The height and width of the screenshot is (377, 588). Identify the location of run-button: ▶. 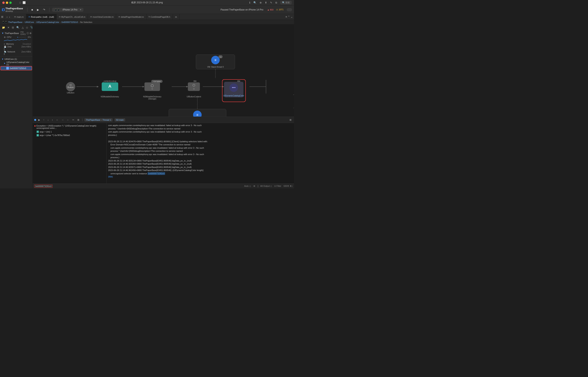
(38, 10).